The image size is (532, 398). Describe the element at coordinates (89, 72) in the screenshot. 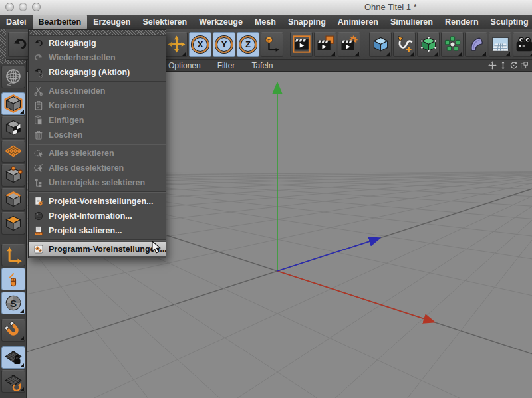

I see `menu-item-label: Rückgängig (Aktion)` at that location.